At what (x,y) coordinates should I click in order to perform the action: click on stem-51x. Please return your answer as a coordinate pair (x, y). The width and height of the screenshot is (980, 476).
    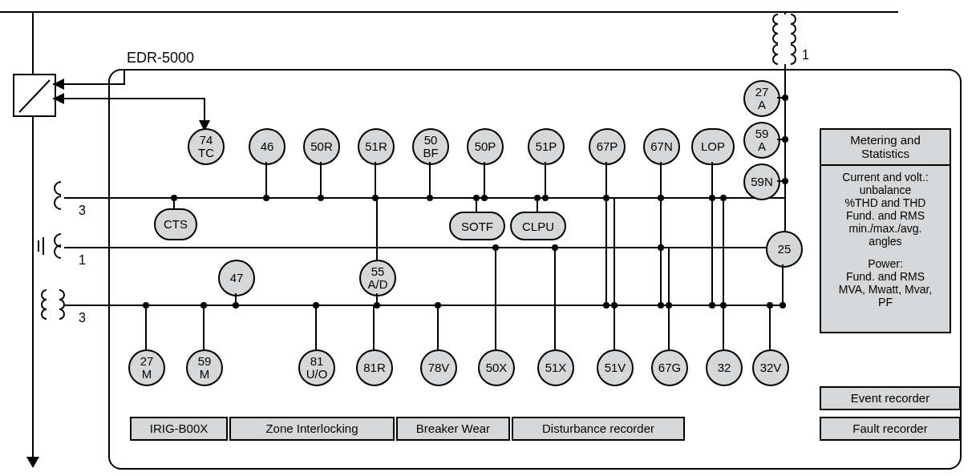
    Looking at the image, I should click on (555, 298).